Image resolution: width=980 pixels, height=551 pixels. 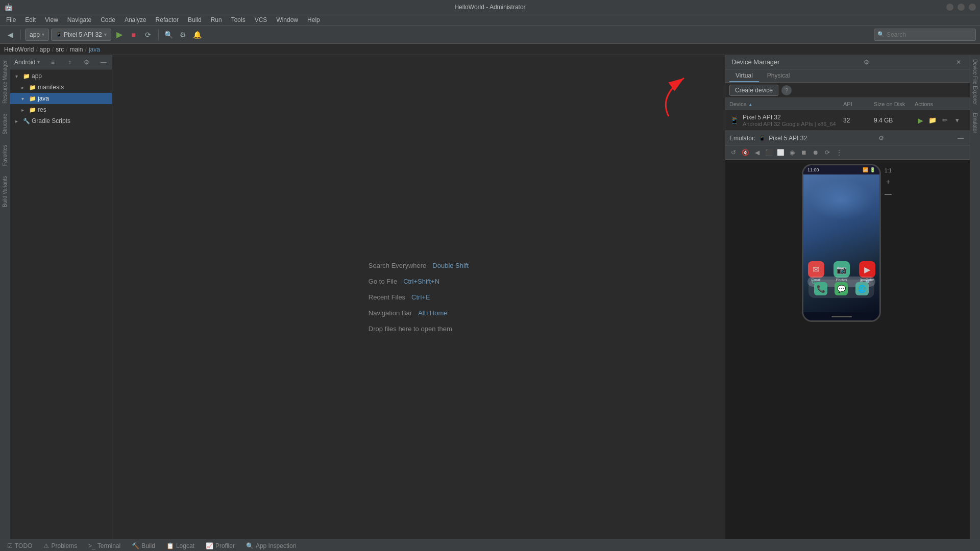 I want to click on run-button: ▶, so click(x=119, y=35).